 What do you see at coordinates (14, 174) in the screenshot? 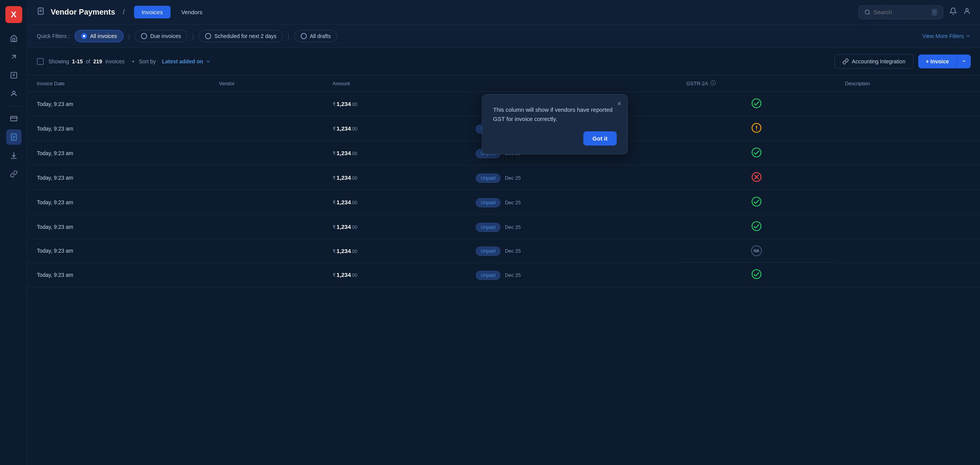
I see `sidebar-item-link` at bounding box center [14, 174].